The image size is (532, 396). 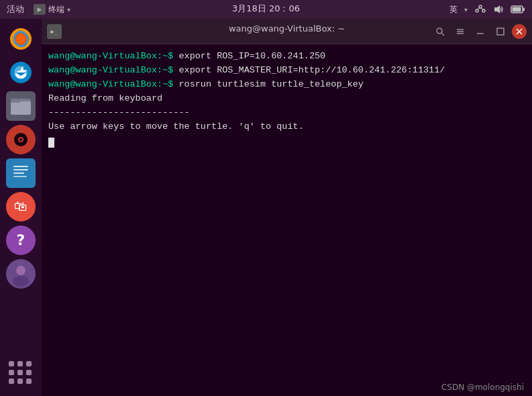 What do you see at coordinates (266, 9) in the screenshot?
I see `topbar: 活动 ▶ 终端 ▾ 3月18日 20：06 英 ▾` at bounding box center [266, 9].